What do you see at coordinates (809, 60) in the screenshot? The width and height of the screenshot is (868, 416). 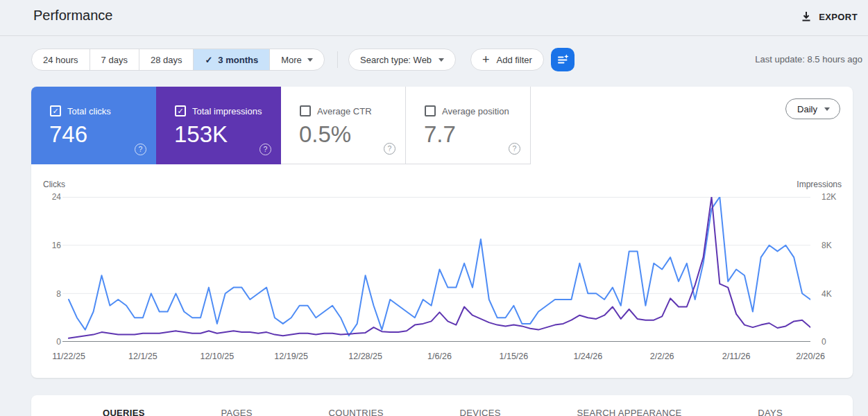 I see `last-update-text: Last update: 8.5 hours ago` at bounding box center [809, 60].